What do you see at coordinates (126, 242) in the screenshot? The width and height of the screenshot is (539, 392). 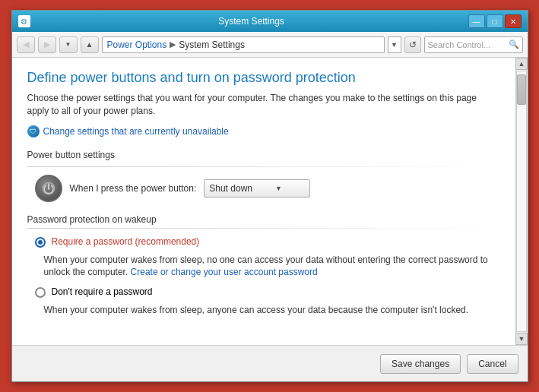 I see `require-password-label: Require a password (recommended)` at bounding box center [126, 242].